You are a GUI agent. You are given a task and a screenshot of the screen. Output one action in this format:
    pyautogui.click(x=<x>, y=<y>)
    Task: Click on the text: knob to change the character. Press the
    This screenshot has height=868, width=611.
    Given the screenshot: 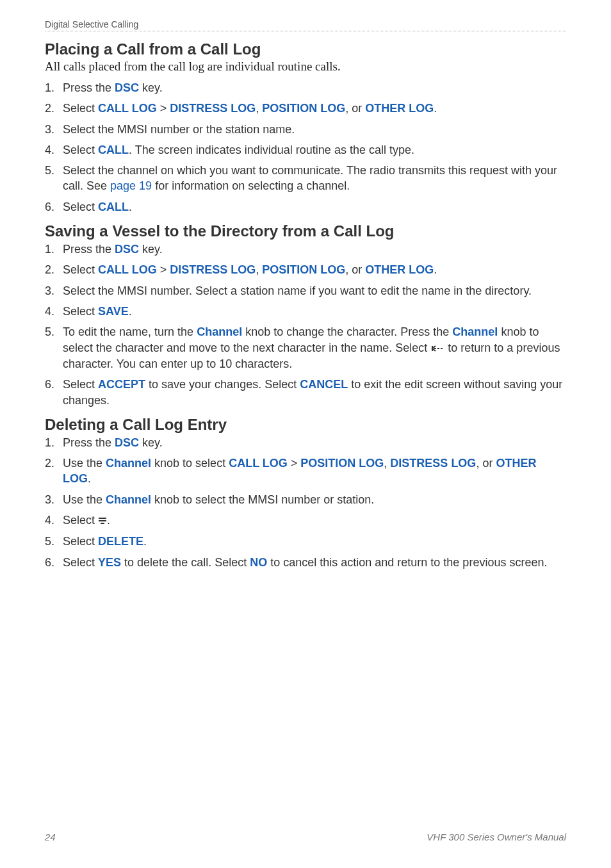 What is the action you would take?
    pyautogui.click(x=347, y=332)
    